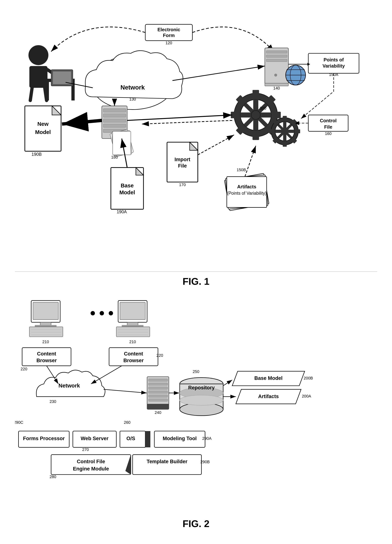  Describe the element at coordinates (44, 438) in the screenshot. I see `svg-text: Forms Processor` at that location.